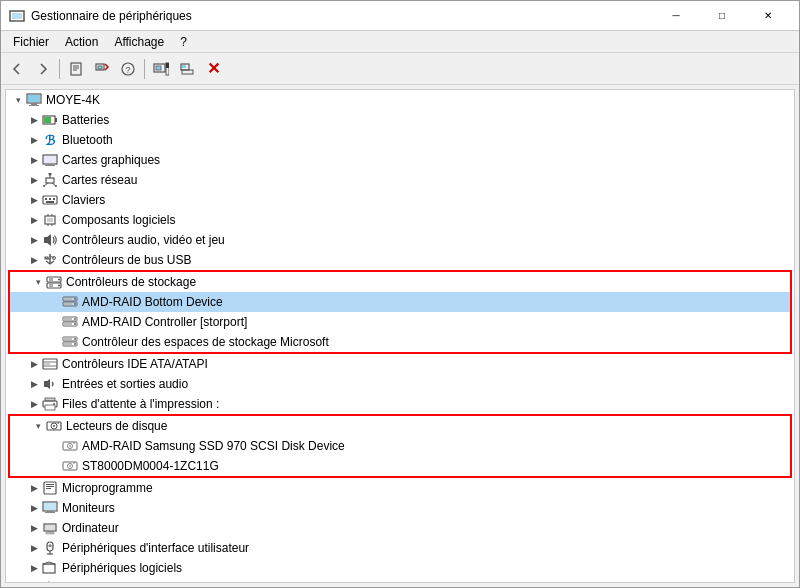  What do you see at coordinates (34, 582) in the screenshot?
I see `expand-peripheriques-systeme: ▶` at bounding box center [34, 582].